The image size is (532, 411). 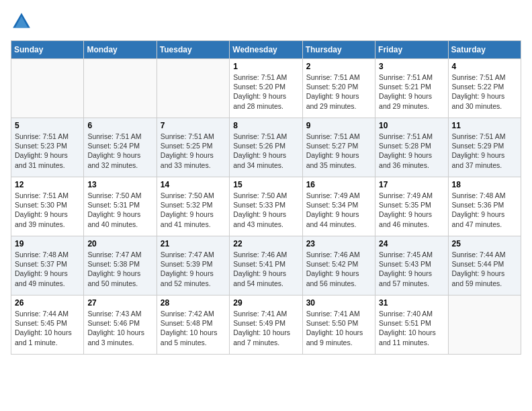 What do you see at coordinates (48, 325) in the screenshot?
I see `calendar-cell: 26Sunrise: 7:44 AM Sunset: 5:45 PM Dayli…` at bounding box center [48, 325].